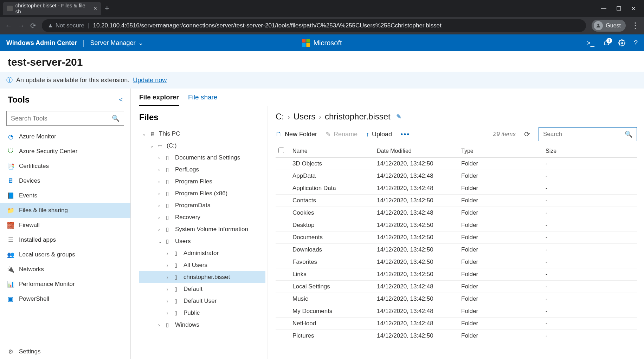 The width and height of the screenshot is (644, 359). Describe the element at coordinates (66, 26) in the screenshot. I see `not-secure-indicator: ▲ Not secure` at that location.